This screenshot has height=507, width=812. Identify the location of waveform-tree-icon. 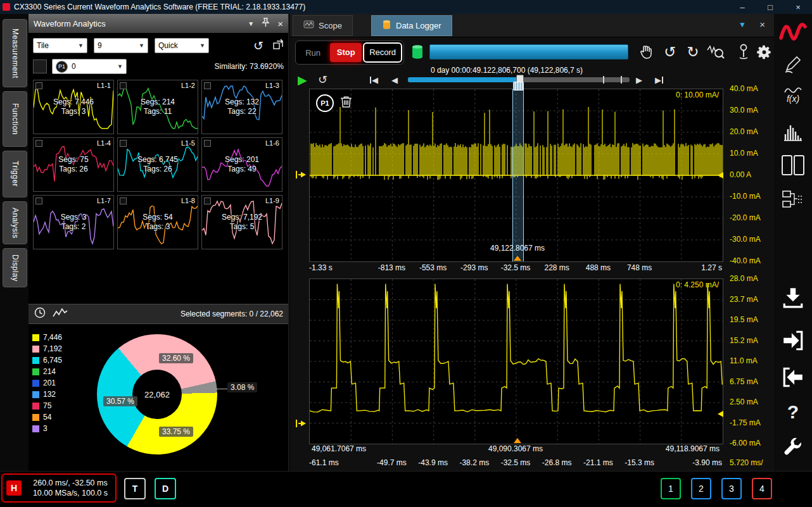
(793, 200).